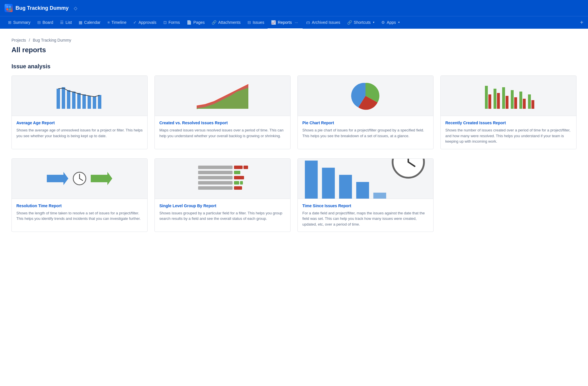  I want to click on nav-item-timeline: ≡ Timeline, so click(117, 23).